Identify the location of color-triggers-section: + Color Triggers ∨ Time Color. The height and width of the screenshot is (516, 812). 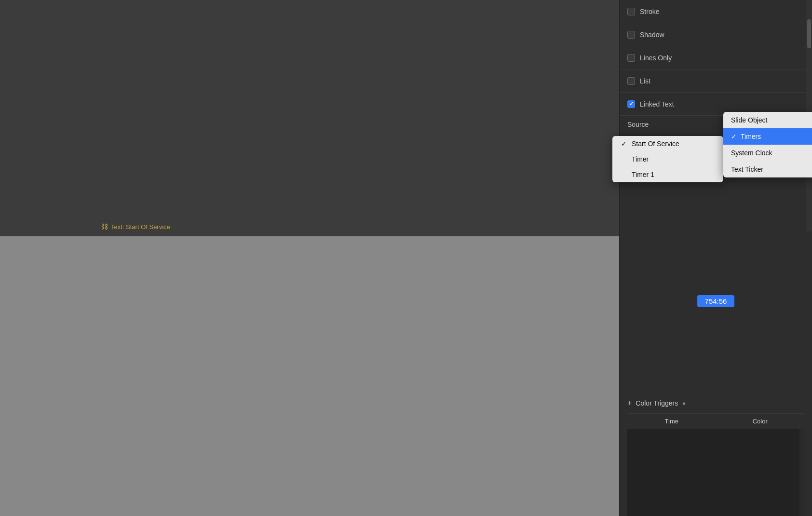
(716, 454).